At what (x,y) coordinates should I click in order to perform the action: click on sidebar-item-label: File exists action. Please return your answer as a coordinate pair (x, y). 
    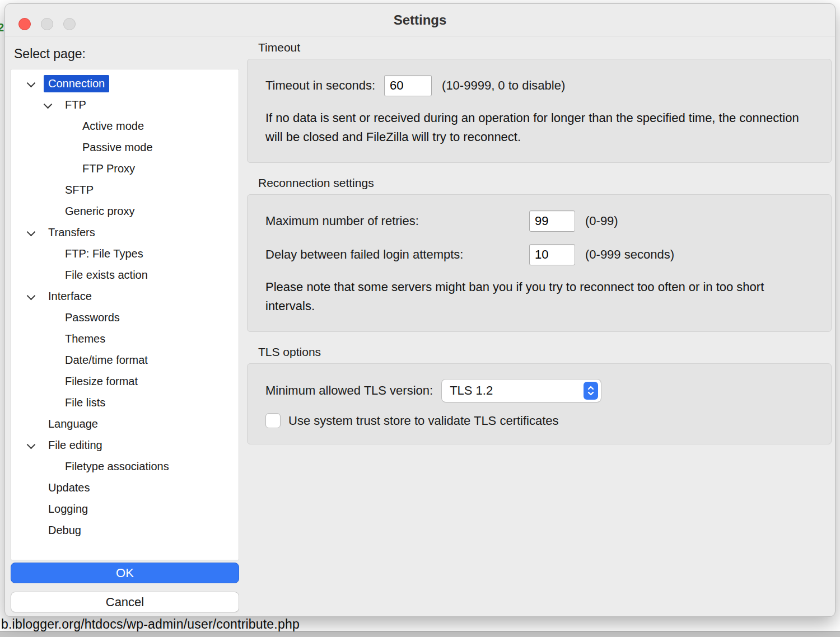
    Looking at the image, I should click on (106, 275).